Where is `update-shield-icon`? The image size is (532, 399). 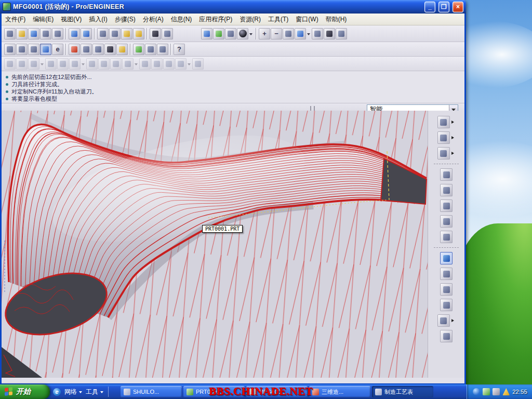
update-shield-icon is located at coordinates (506, 392).